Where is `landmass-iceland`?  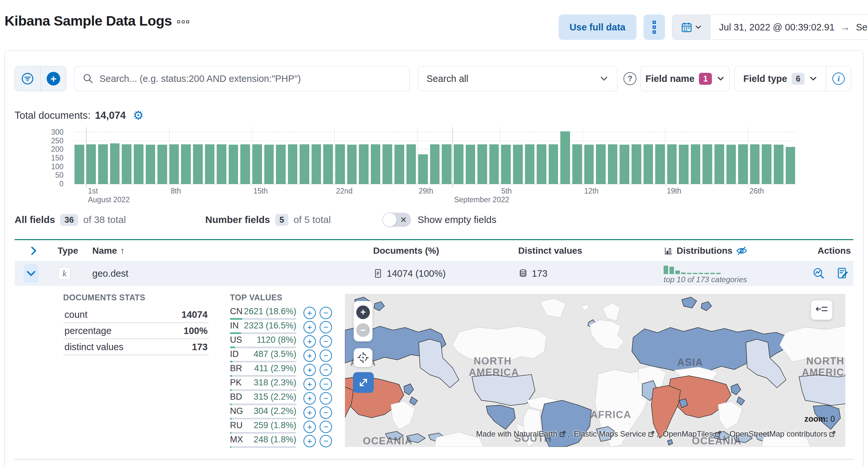
landmass-iceland is located at coordinates (585, 307).